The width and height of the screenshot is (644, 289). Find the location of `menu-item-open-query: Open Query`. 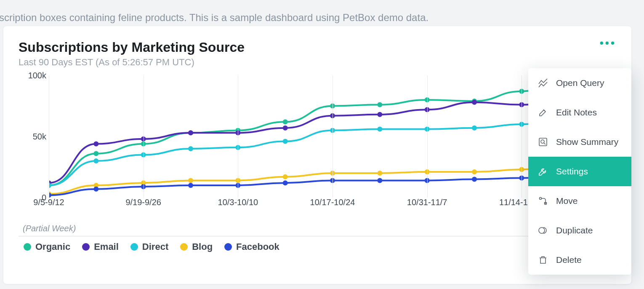

menu-item-open-query: Open Query is located at coordinates (580, 83).